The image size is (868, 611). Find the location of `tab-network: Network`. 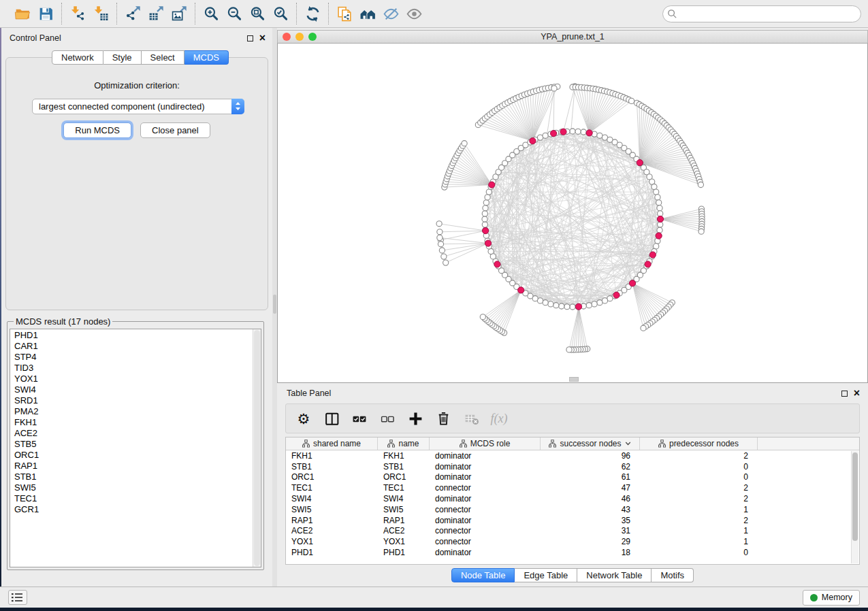

tab-network: Network is located at coordinates (78, 57).